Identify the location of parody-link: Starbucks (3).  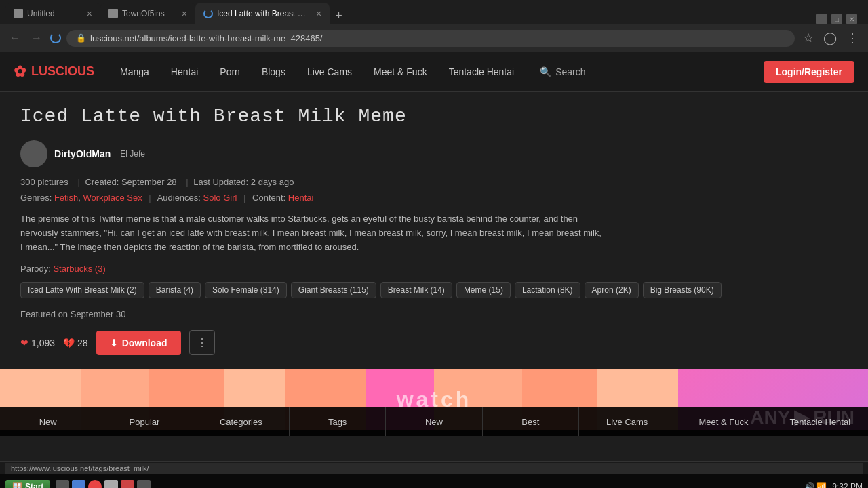
(79, 268).